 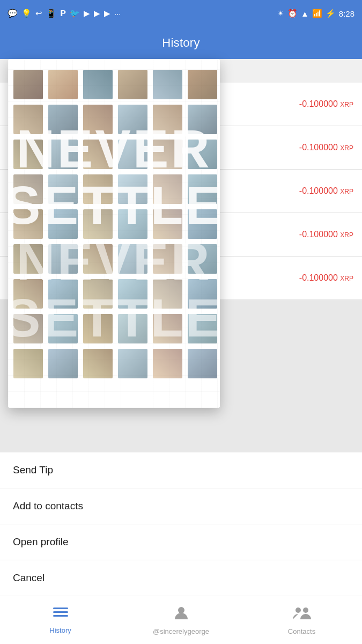 I want to click on never-text-2: NEVER, so click(x=114, y=262).